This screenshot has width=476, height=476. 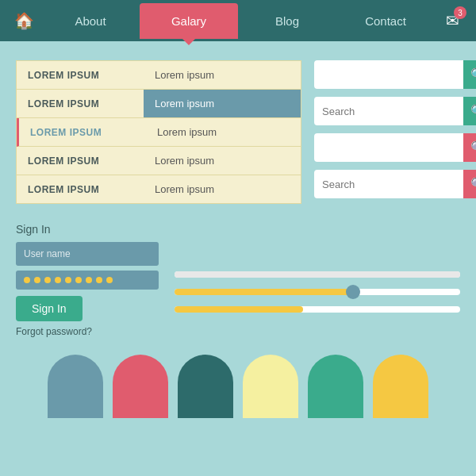 I want to click on nav-item-contact: Contact, so click(x=386, y=21).